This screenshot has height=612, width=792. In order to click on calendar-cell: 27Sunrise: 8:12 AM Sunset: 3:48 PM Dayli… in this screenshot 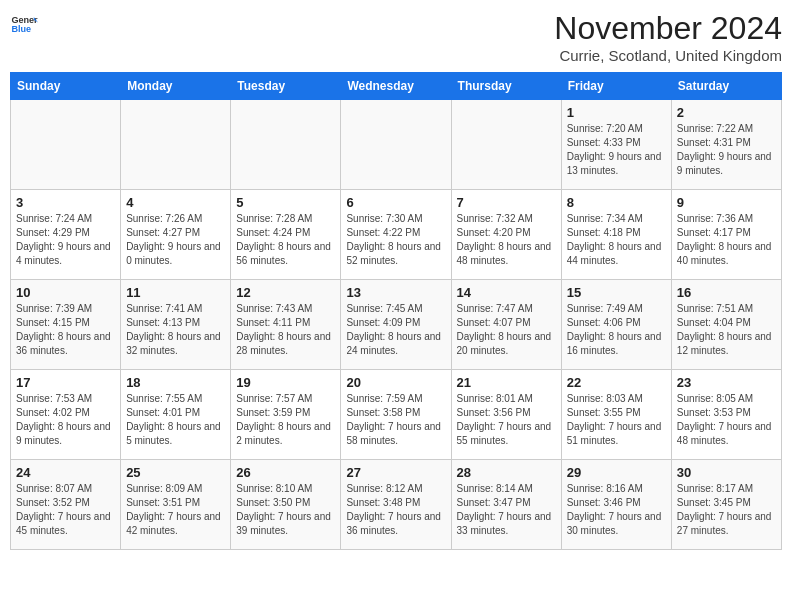, I will do `click(396, 505)`.